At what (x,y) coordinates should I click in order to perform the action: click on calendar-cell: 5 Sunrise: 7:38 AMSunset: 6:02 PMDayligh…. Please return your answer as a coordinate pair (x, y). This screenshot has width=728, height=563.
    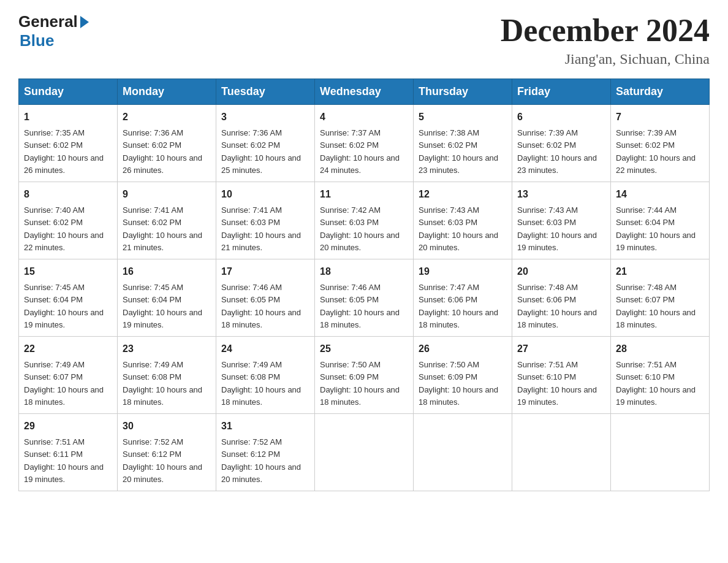
    Looking at the image, I should click on (463, 144).